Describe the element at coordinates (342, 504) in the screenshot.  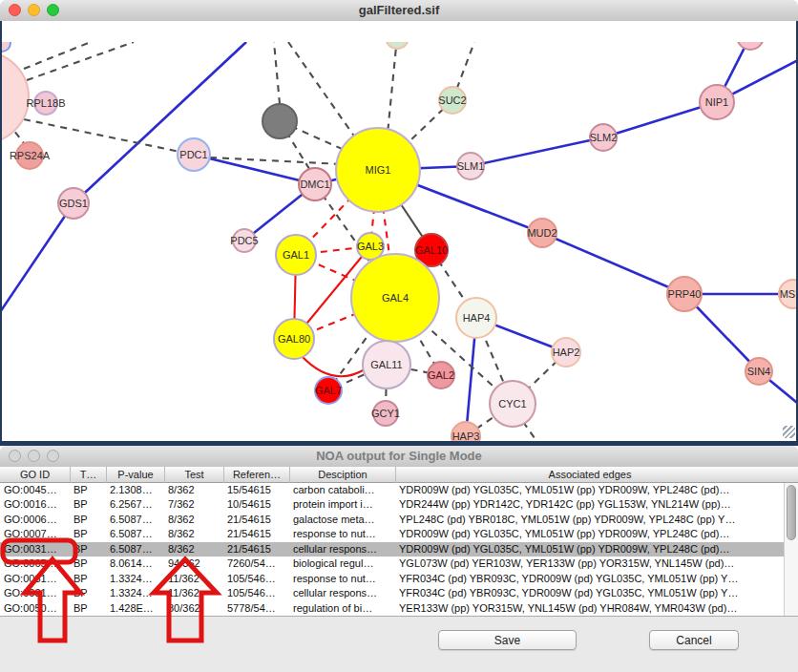
I see `cell: protein import i…` at that location.